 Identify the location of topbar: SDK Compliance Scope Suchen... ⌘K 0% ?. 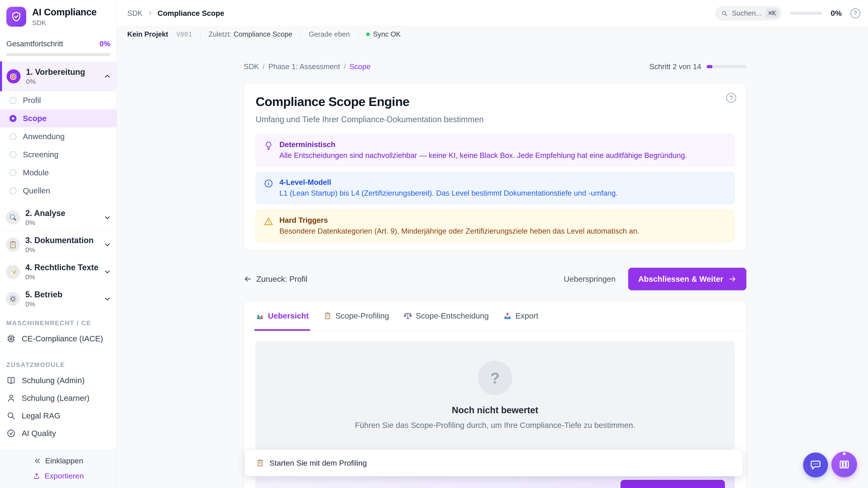
(493, 13).